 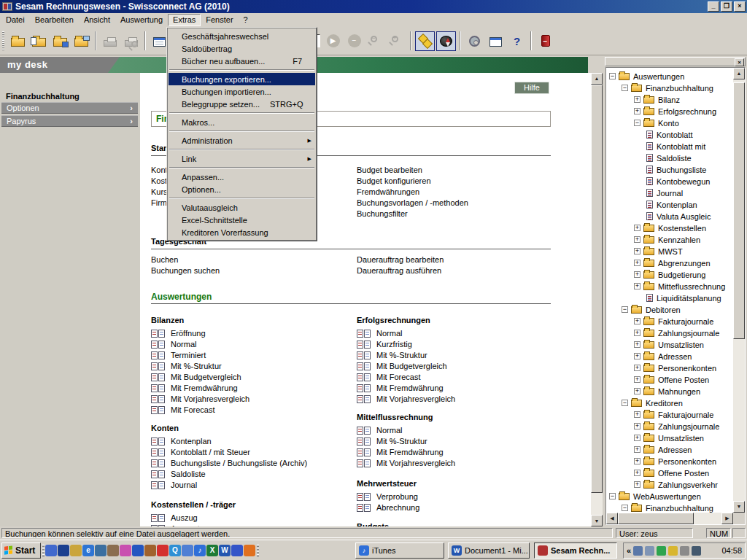 I want to click on link-dauerauftrag-bearbeiten: Dauerauftrag bearbeiten, so click(x=400, y=260).